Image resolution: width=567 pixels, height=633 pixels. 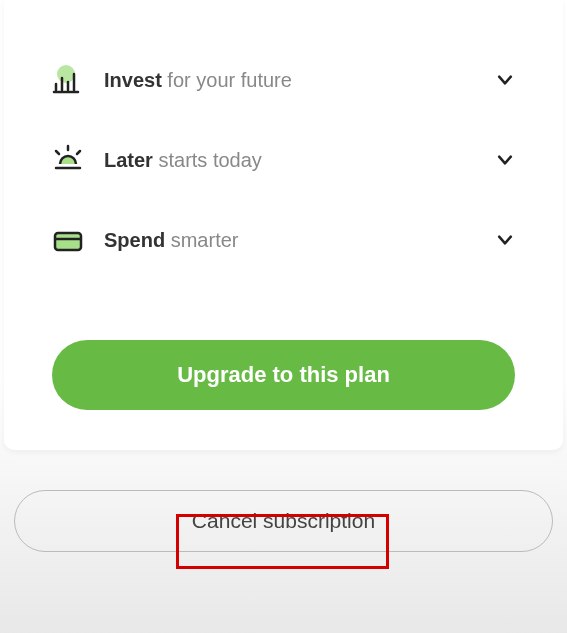 What do you see at coordinates (284, 160) in the screenshot?
I see `feature-later: Later starts today` at bounding box center [284, 160].